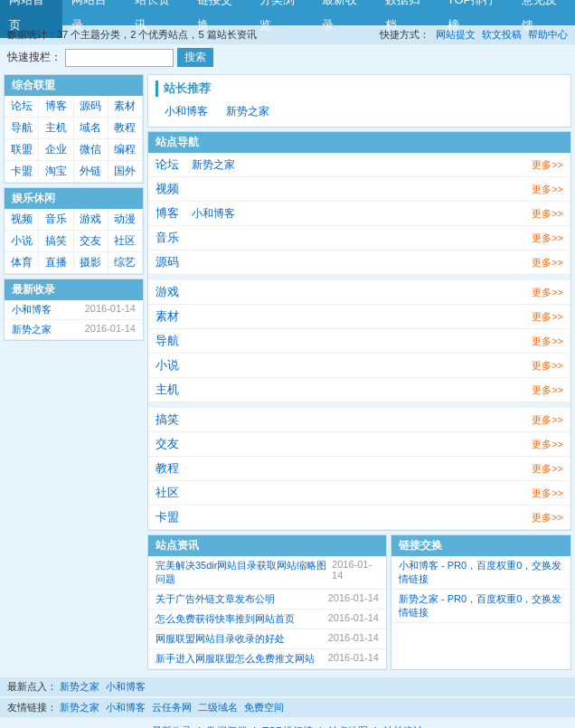  What do you see at coordinates (172, 189) in the screenshot?
I see `sitenav-cat-video: 视频` at bounding box center [172, 189].